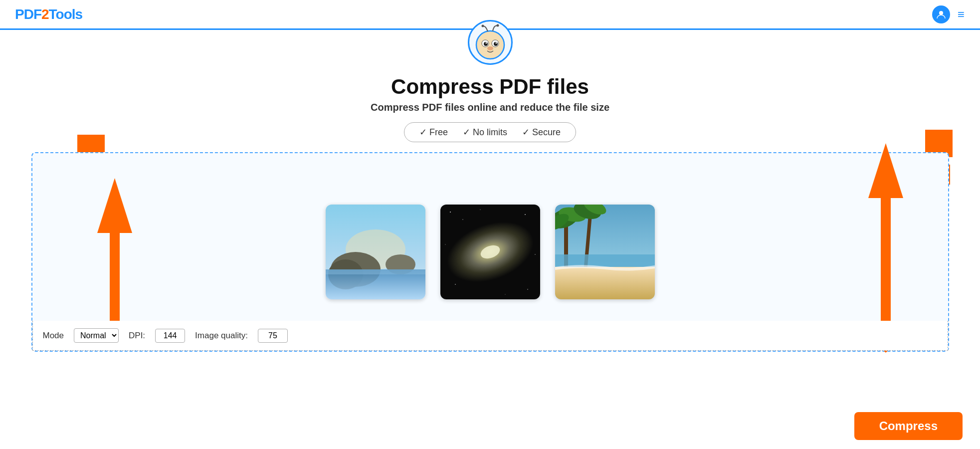 The width and height of the screenshot is (980, 449). Describe the element at coordinates (490, 252) in the screenshot. I see `thumbnails-row` at that location.